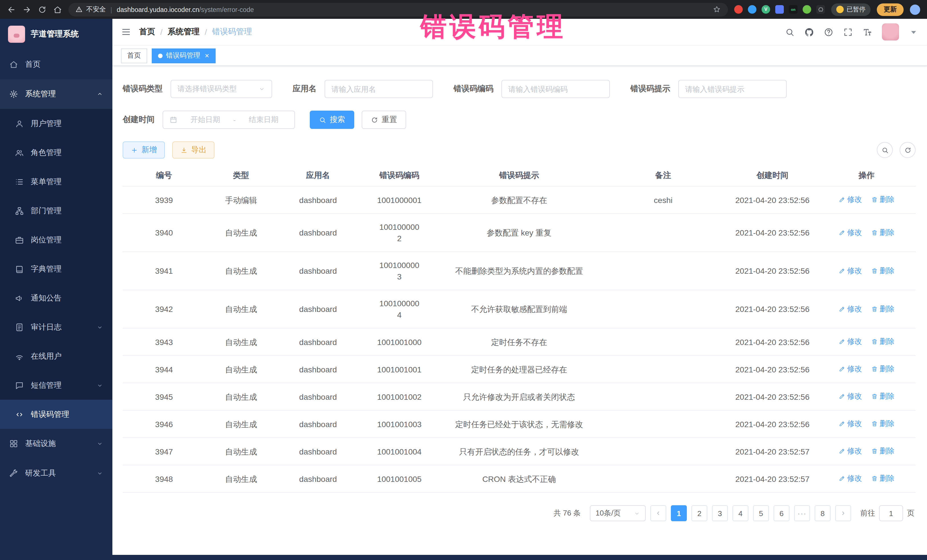 This screenshot has height=560, width=927. Describe the element at coordinates (699, 513) in the screenshot. I see `page-button-2: 2` at that location.